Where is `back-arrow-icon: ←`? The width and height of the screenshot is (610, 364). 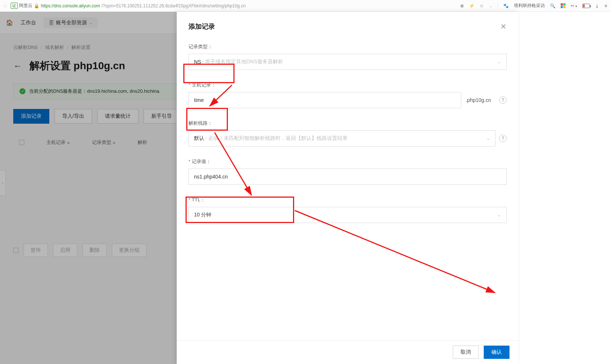 back-arrow-icon: ← is located at coordinates (18, 66).